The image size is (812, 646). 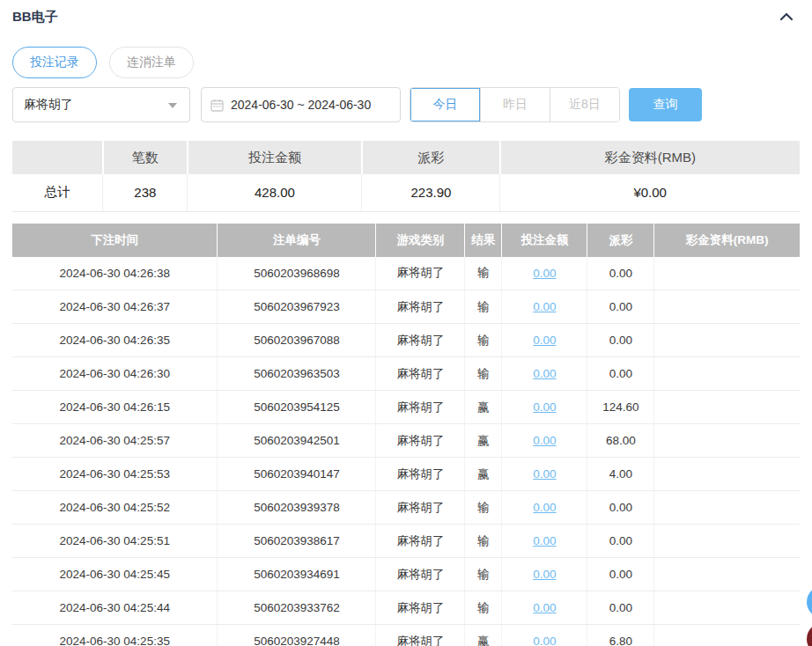 I want to click on header-bet-amount: 投注金额, so click(x=544, y=240).